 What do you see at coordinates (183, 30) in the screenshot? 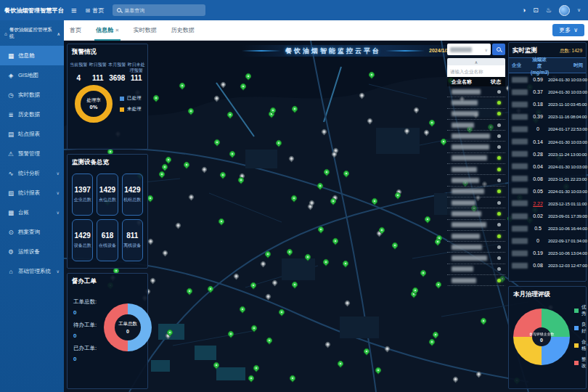
I see `tab-history-data: 历史数据` at bounding box center [183, 30].